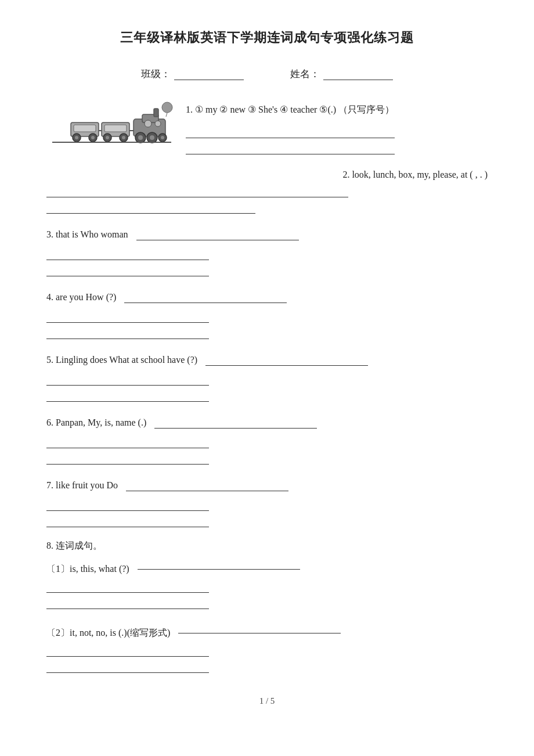 The height and width of the screenshot is (756, 534). I want to click on q8-sub2-answer-lines, so click(267, 658).